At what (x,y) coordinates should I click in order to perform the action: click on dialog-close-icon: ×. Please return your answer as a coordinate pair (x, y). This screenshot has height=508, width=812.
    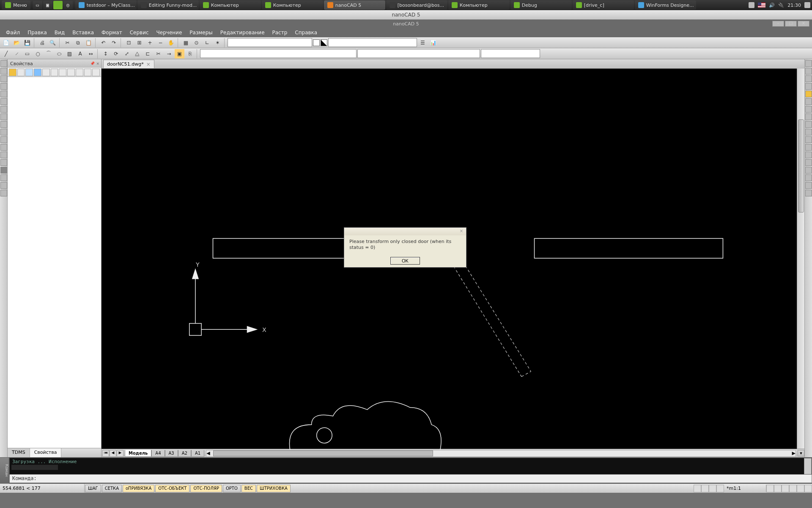
    Looking at the image, I should click on (461, 232).